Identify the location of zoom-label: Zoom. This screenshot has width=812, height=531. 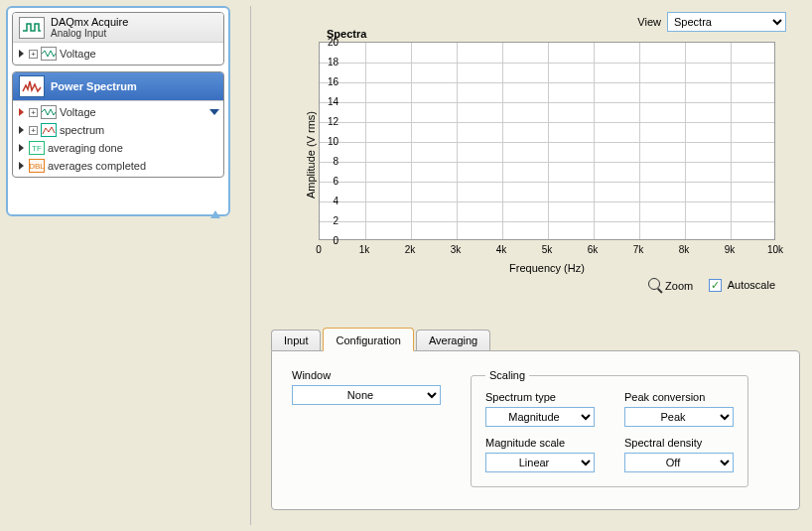
(679, 286).